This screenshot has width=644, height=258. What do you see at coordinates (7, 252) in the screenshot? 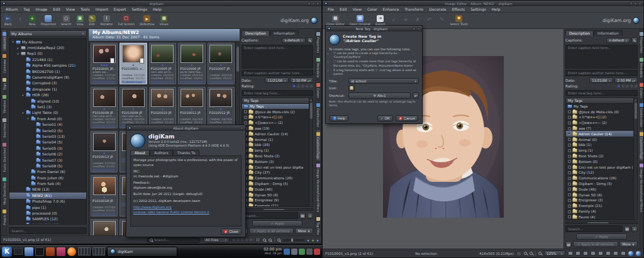
I see `k-menu-button: K` at bounding box center [7, 252].